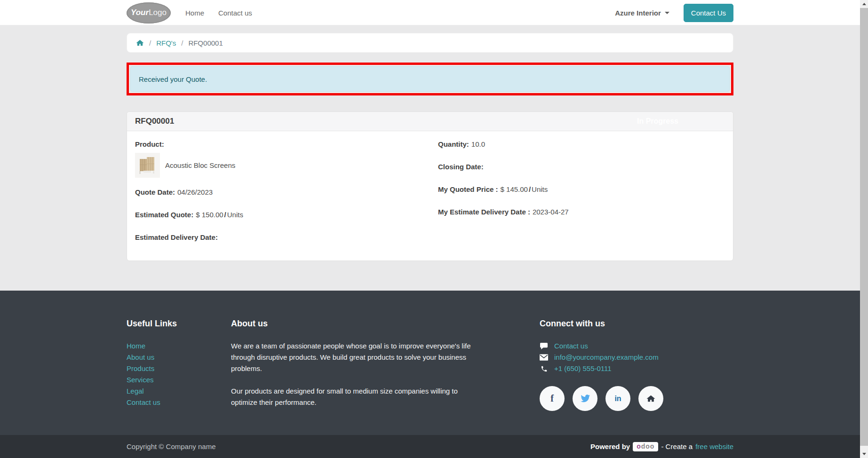 Image resolution: width=868 pixels, height=458 pixels. I want to click on footer-about-us: About us We are a team of passionate peo…, so click(359, 365).